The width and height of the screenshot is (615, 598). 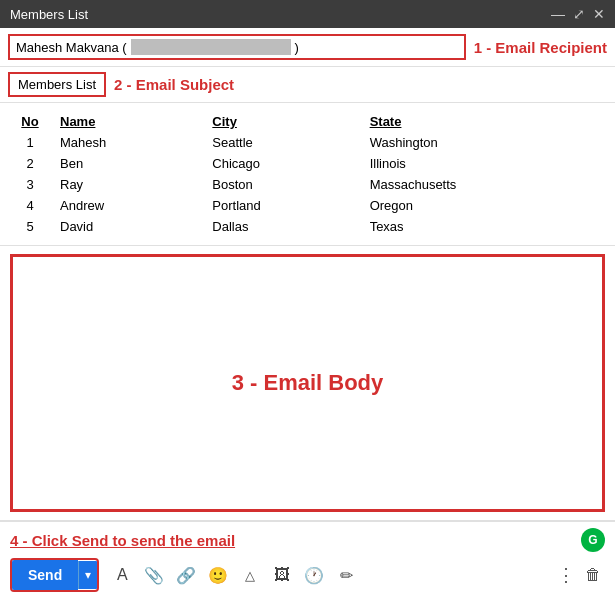 What do you see at coordinates (237, 47) in the screenshot?
I see `recipient-box: Mahesh Makvana ( )` at bounding box center [237, 47].